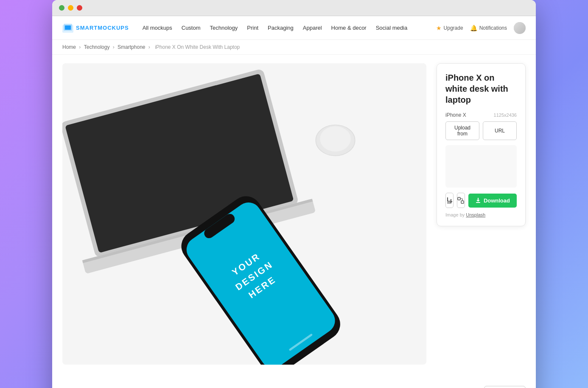  What do you see at coordinates (150, 47) in the screenshot?
I see `breadcrumb-sep3: ›` at bounding box center [150, 47].